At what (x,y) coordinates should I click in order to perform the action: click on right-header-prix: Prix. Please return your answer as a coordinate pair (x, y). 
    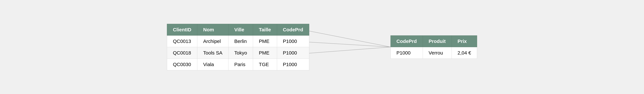
    Looking at the image, I should click on (464, 41).